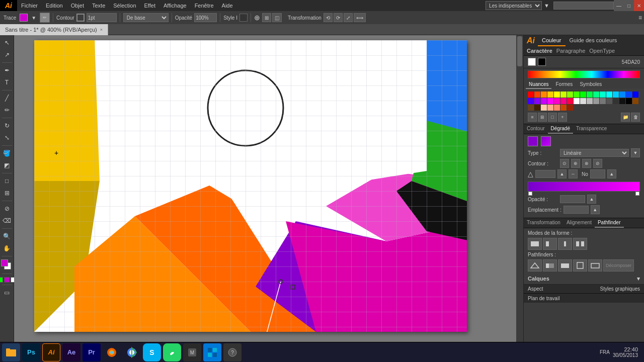 This screenshot has height=362, width=644. What do you see at coordinates (550, 265) in the screenshot?
I see `pf-trim-btn` at bounding box center [550, 265].